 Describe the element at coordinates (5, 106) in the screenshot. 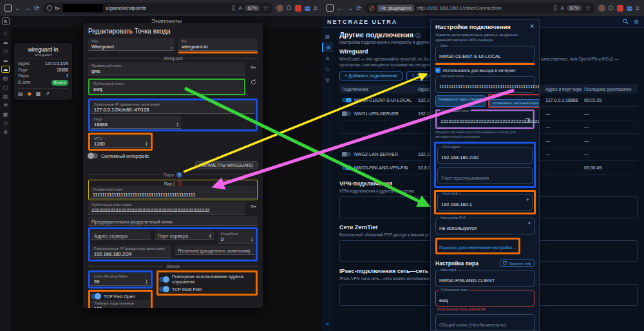

I see `tools-icon: ⚒` at that location.